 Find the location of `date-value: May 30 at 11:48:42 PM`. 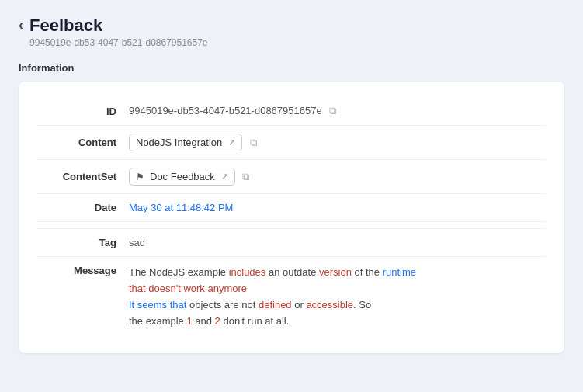

date-value: May 30 at 11:48:42 PM is located at coordinates (181, 208).